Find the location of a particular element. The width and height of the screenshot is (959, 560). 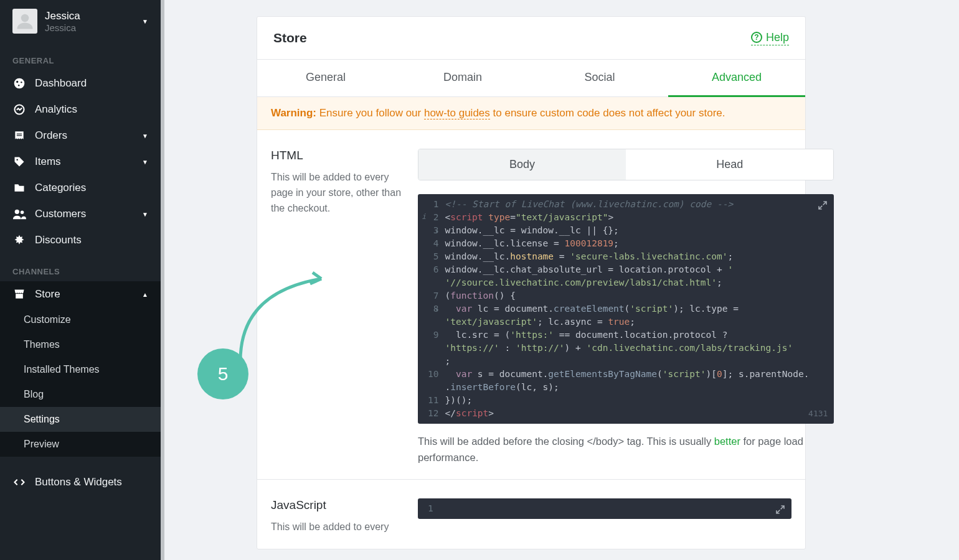

tab-domain: Domain is located at coordinates (463, 78).